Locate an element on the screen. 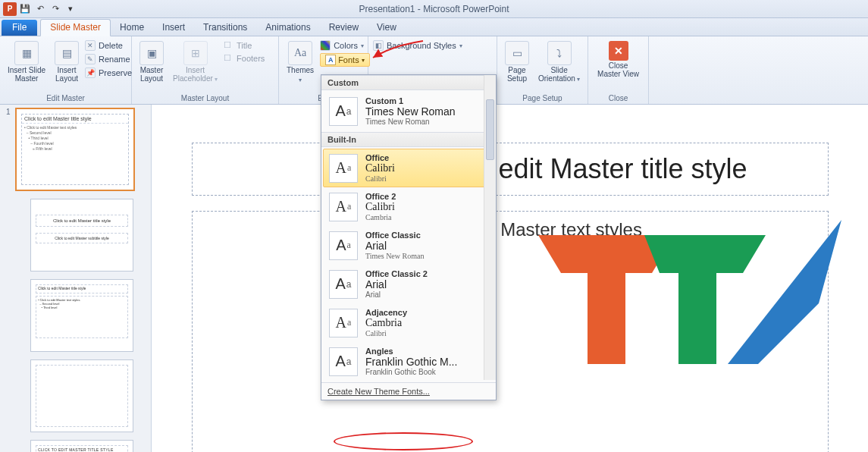  window-title: Presentation1 - Microsoft PowerPoint is located at coordinates (434, 9).